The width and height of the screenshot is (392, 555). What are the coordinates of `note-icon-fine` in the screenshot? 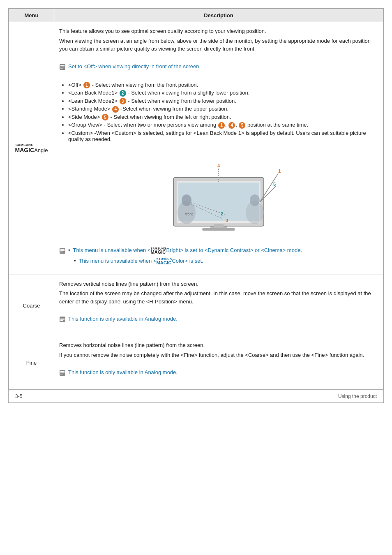 It's located at (62, 373).